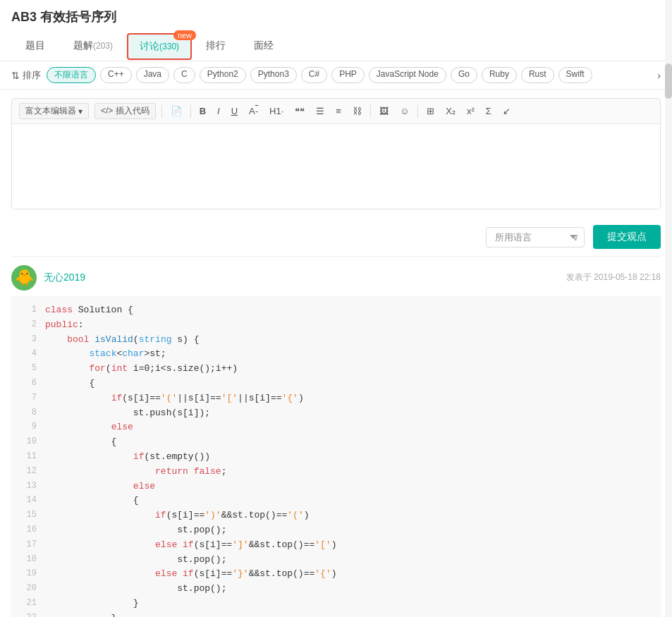 The width and height of the screenshot is (672, 617). Describe the element at coordinates (336, 443) in the screenshot. I see `code-line: 10 {` at that location.